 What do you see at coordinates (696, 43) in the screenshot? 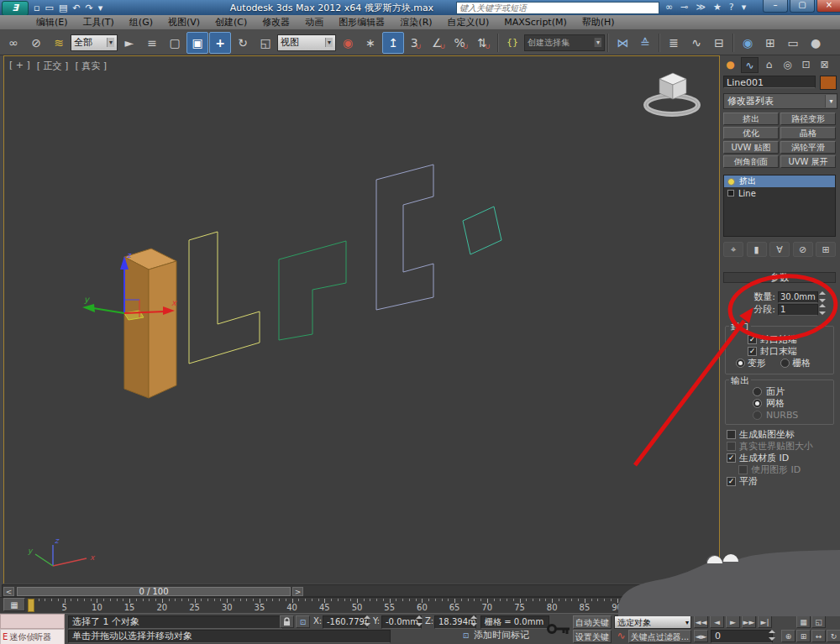
I see `curve-editor-icon: ∿` at bounding box center [696, 43].